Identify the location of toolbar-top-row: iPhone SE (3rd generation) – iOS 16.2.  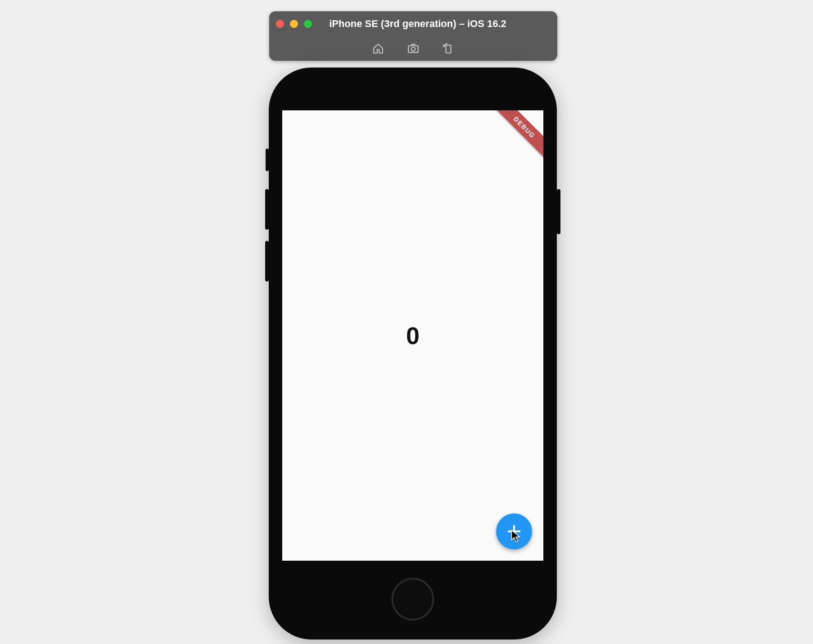
(413, 23).